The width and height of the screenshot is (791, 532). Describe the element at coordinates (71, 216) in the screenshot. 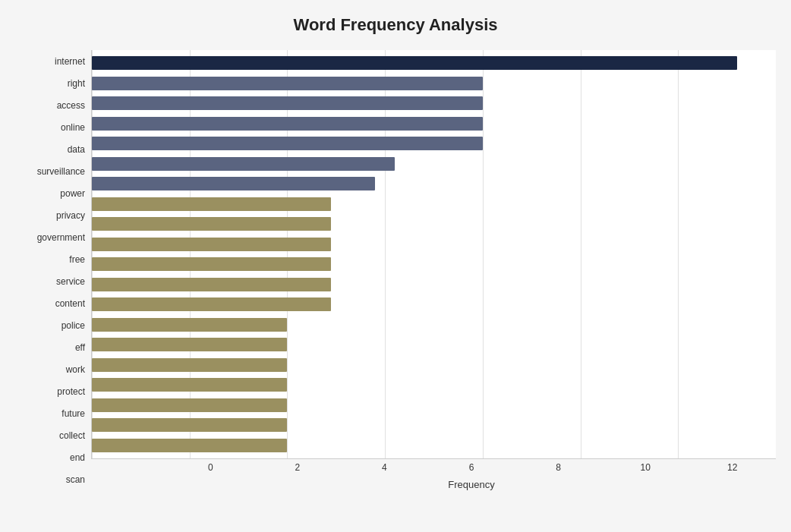

I see `y-label: privacy` at that location.